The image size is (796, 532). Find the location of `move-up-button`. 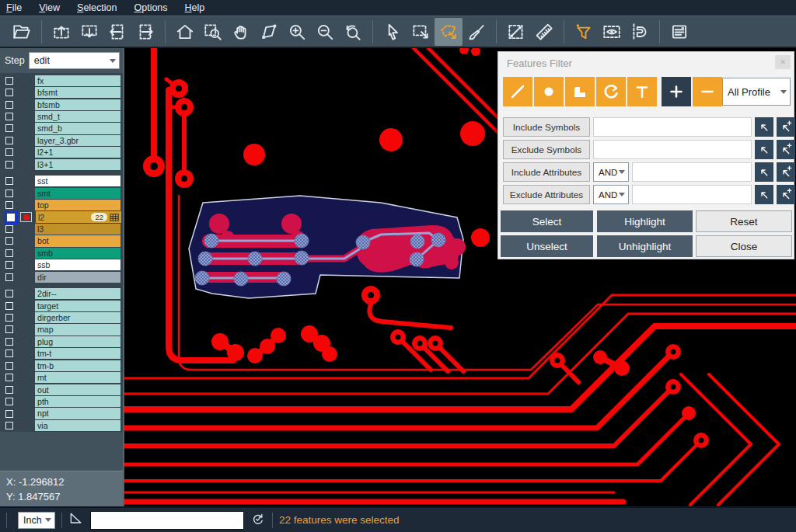

move-up-button is located at coordinates (61, 32).